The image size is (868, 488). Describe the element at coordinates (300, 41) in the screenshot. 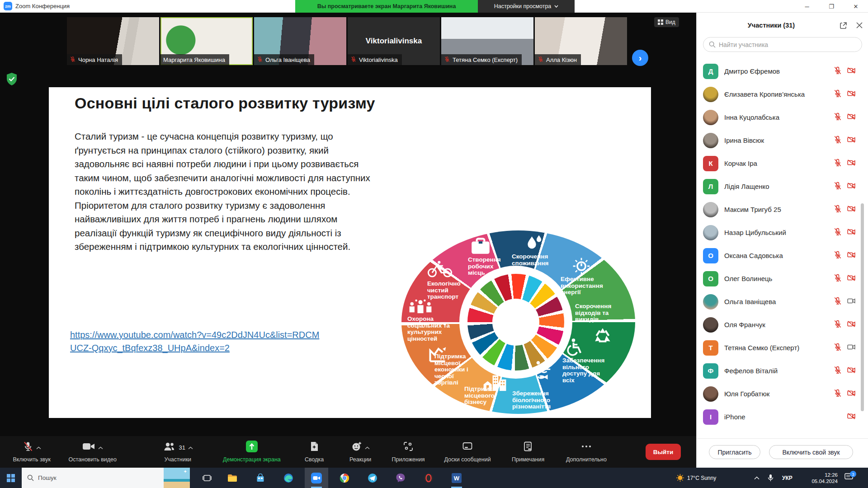

I see `video-tile: Ольга Іваніщева` at that location.